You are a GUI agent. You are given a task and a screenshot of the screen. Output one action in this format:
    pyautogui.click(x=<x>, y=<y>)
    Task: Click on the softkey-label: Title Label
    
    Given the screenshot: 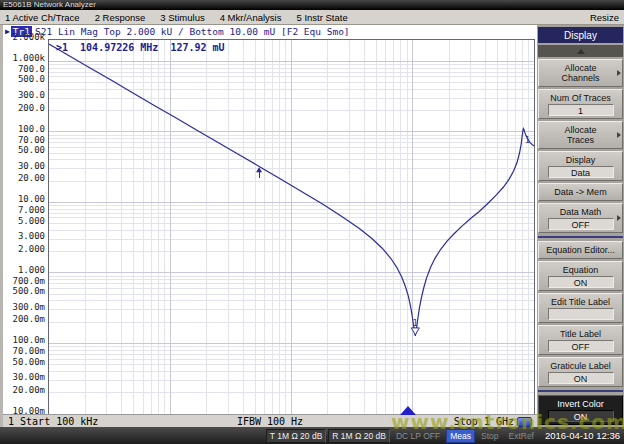 What is the action you would take?
    pyautogui.click(x=580, y=334)
    